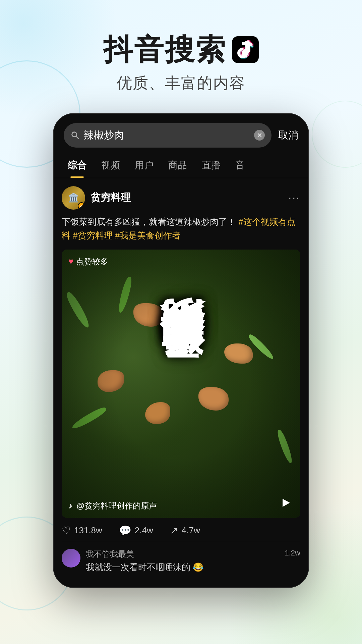  What do you see at coordinates (181, 229) in the screenshot?
I see `post-description: 下饭菜到底有多凶猛，就看这道辣椒炒肉了！ #这个视频有点料 #贫穷料理 #我是美…` at bounding box center [181, 229].